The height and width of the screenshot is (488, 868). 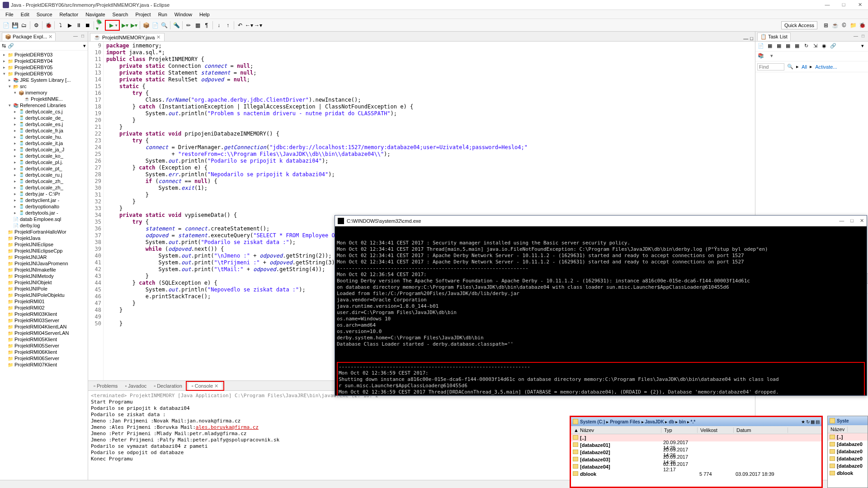 I want to click on tree-item: ProjektRMI06Server, so click(x=44, y=358).